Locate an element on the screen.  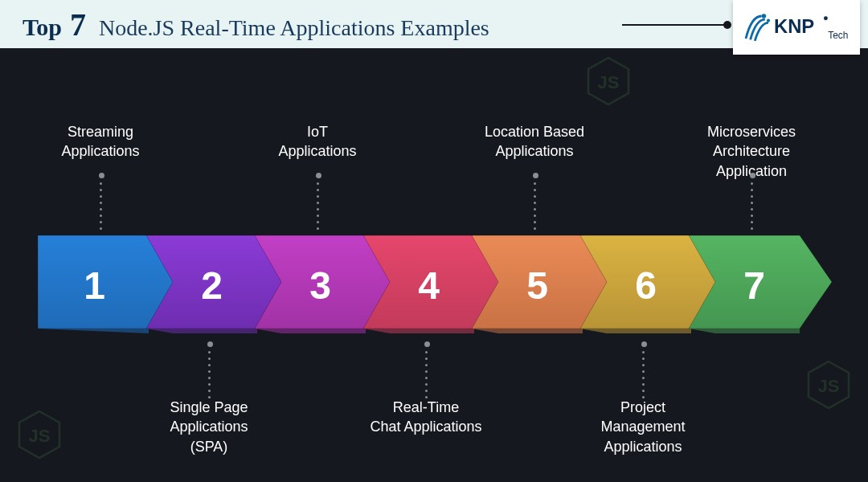
step-label-4: Real-TimeChat Applications is located at coordinates (426, 418).